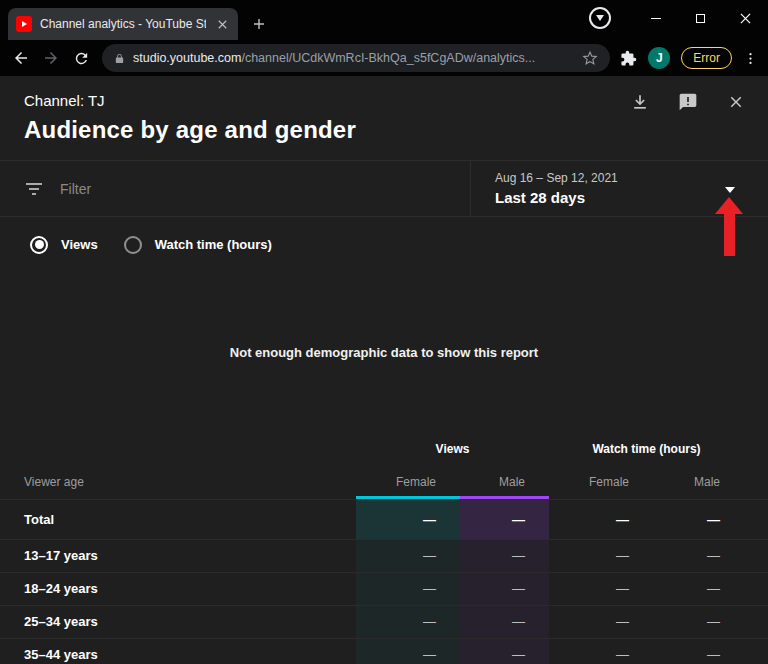 The width and height of the screenshot is (768, 664). I want to click on extensions-puzzle-icon, so click(628, 58).